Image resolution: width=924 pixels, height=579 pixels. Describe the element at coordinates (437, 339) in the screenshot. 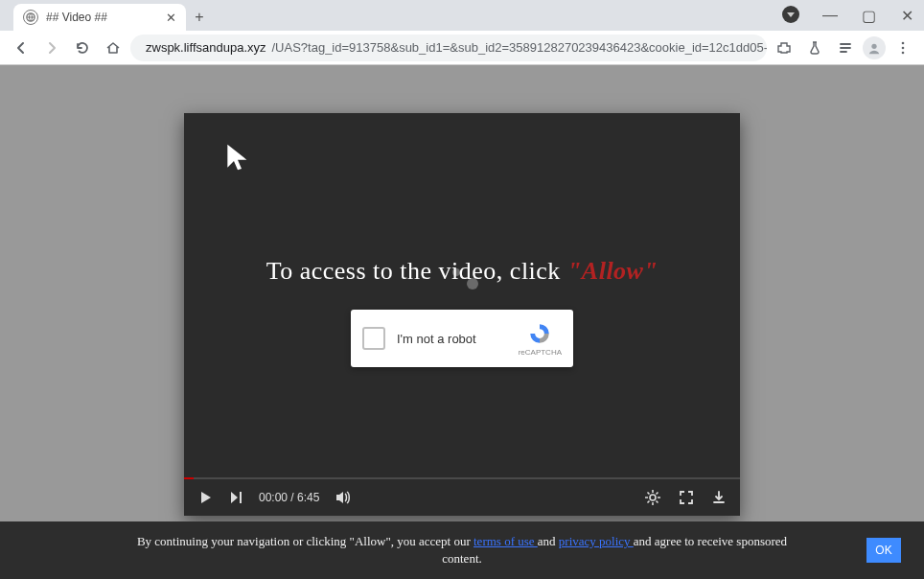

I see `recaptcha-label: I'm not a robot` at that location.